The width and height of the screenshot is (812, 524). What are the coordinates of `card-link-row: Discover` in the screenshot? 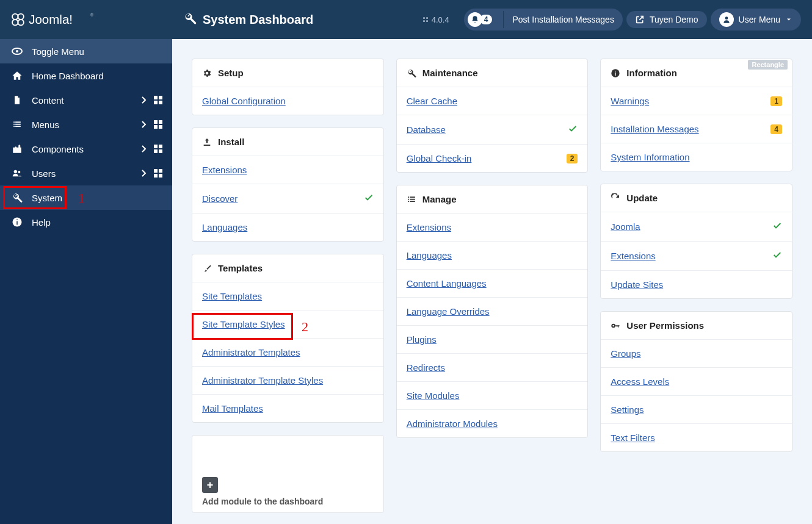 It's located at (288, 198).